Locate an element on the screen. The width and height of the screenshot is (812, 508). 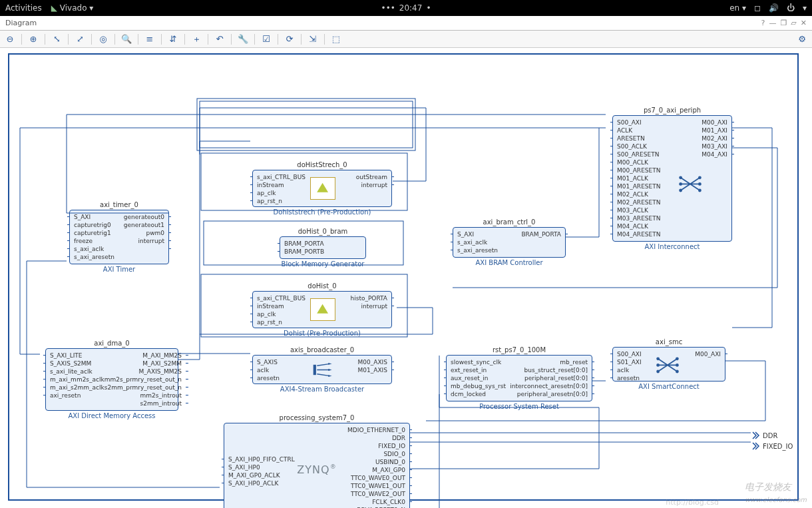
port: axi_resetn is located at coordinates (77, 395).